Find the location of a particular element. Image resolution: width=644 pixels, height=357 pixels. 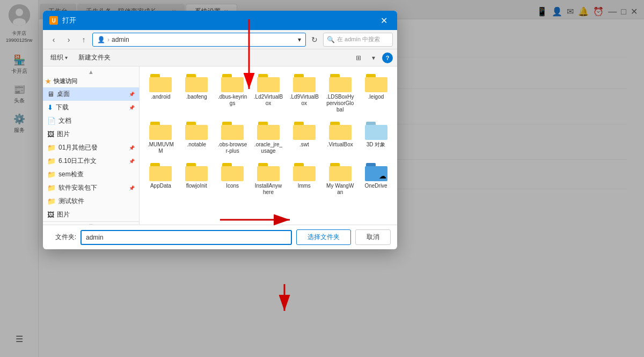

view-dropdown-btn: ▾ is located at coordinates (374, 58).